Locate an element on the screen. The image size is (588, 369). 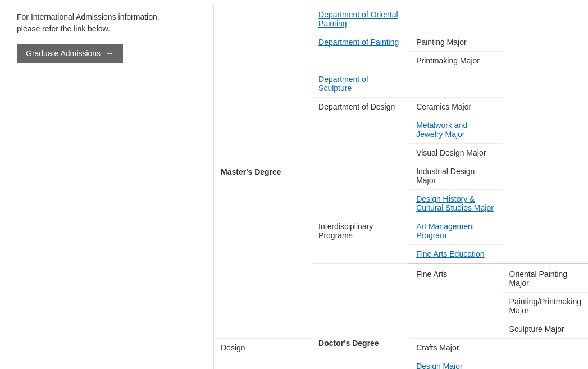
major-cell: Painting/Printmaking Major is located at coordinates (545, 307).